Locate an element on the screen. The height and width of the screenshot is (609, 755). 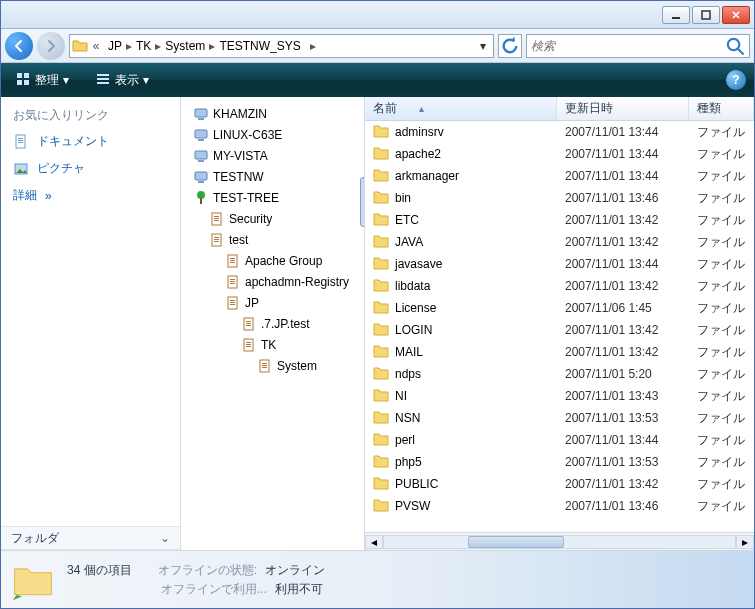
file-row: MAIL2007/11/01 13:42ファイル is located at coordinates (560, 352).